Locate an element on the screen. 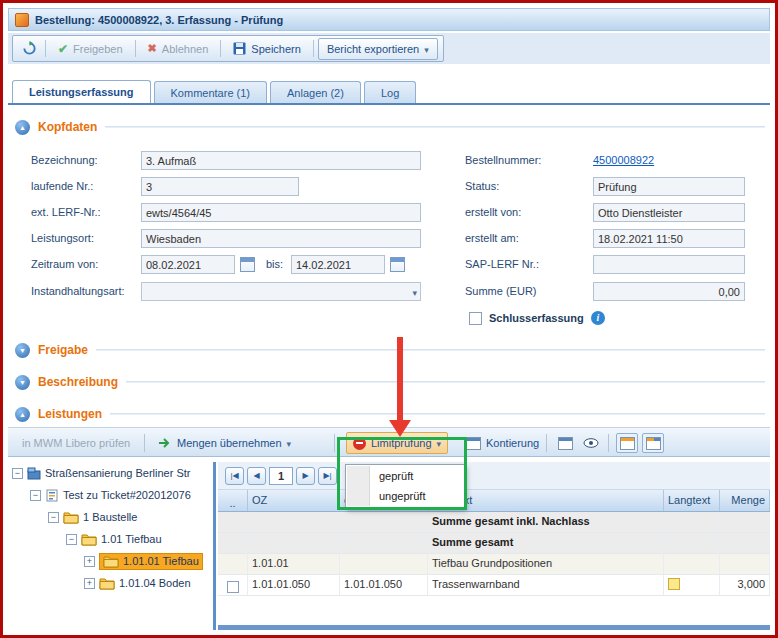 The image size is (778, 638). cell-kurztext: Summe gesamt inkl. Nachlass is located at coordinates (546, 522).